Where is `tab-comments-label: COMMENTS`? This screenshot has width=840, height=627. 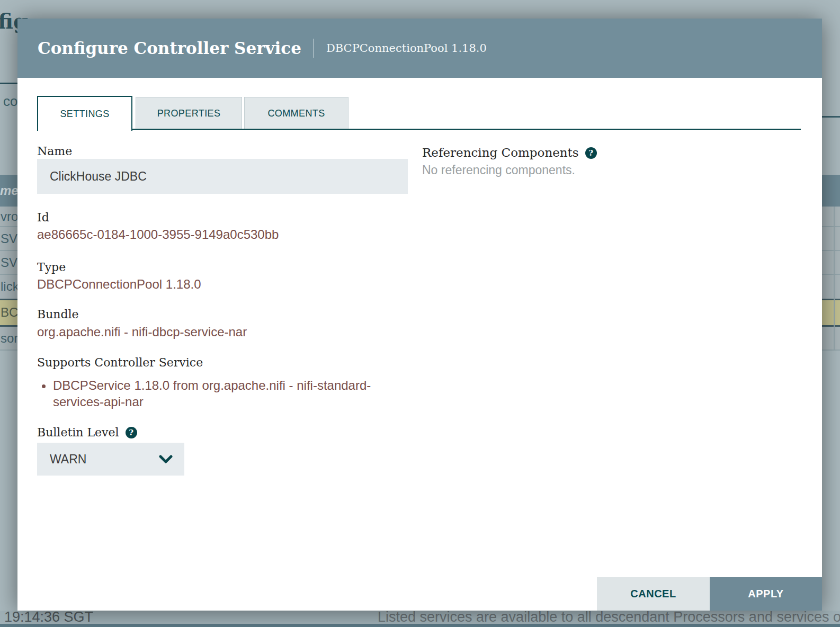 tab-comments-label: COMMENTS is located at coordinates (296, 113).